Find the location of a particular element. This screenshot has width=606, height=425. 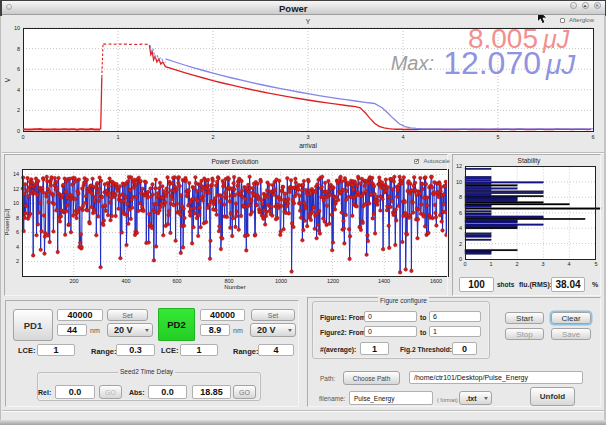

svg-text: 12.070 is located at coordinates (492, 63).